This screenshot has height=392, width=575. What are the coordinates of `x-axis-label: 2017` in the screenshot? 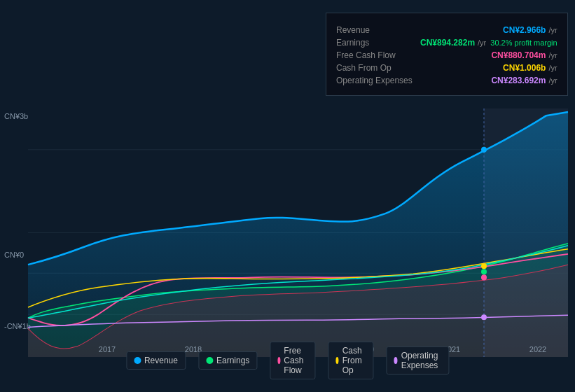 It's located at (107, 349).